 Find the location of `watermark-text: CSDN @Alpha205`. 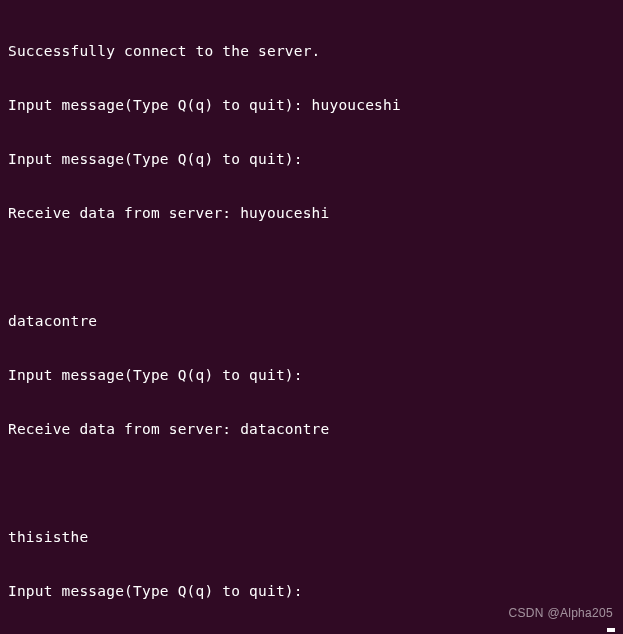

watermark-text: CSDN @Alpha205 is located at coordinates (561, 613).